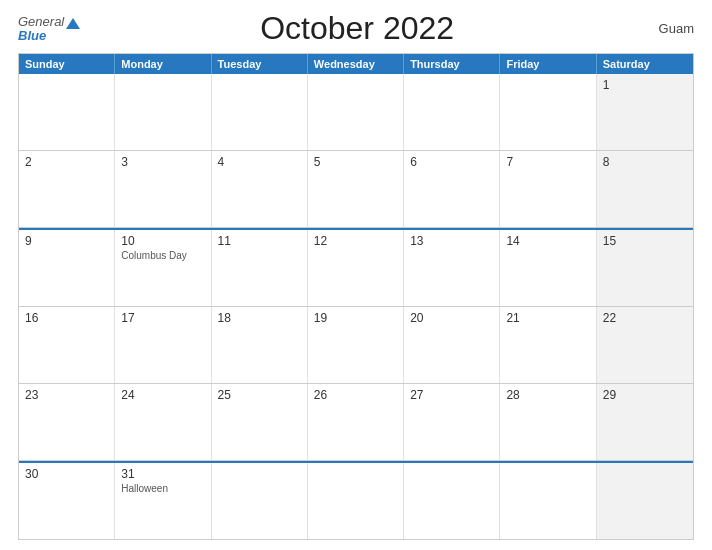 The image size is (712, 550). What do you see at coordinates (66, 474) in the screenshot?
I see `day-number: 30` at bounding box center [66, 474].